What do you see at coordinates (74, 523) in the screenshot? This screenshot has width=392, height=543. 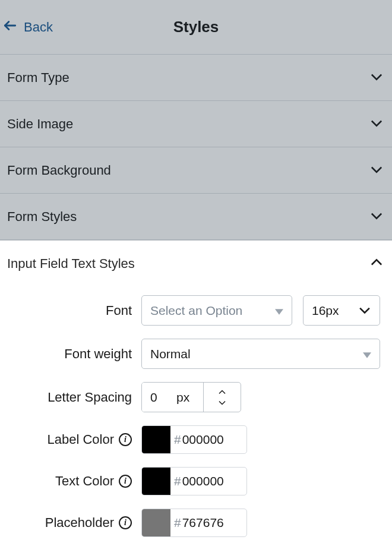 I see `placeholder-color-label: Placeholder i` at bounding box center [74, 523].